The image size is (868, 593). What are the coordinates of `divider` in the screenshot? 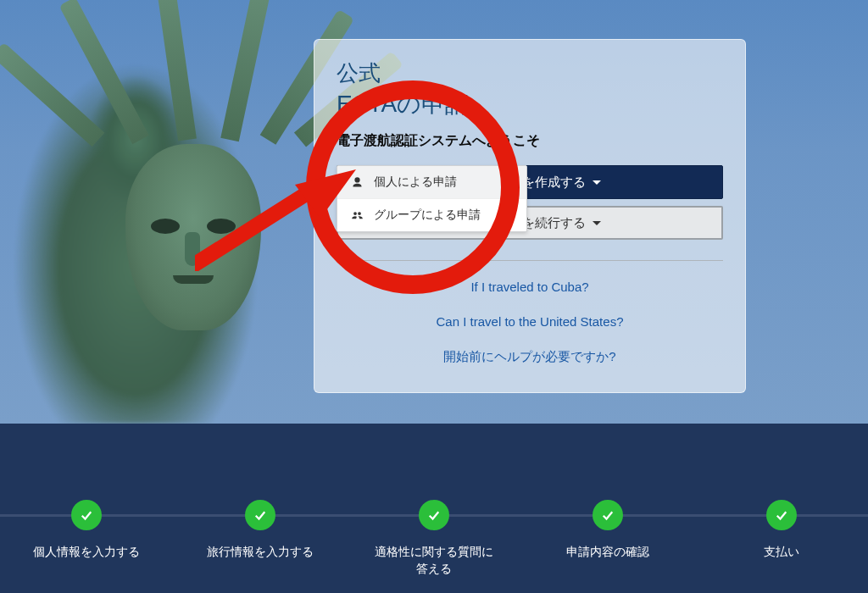 It's located at (530, 261).